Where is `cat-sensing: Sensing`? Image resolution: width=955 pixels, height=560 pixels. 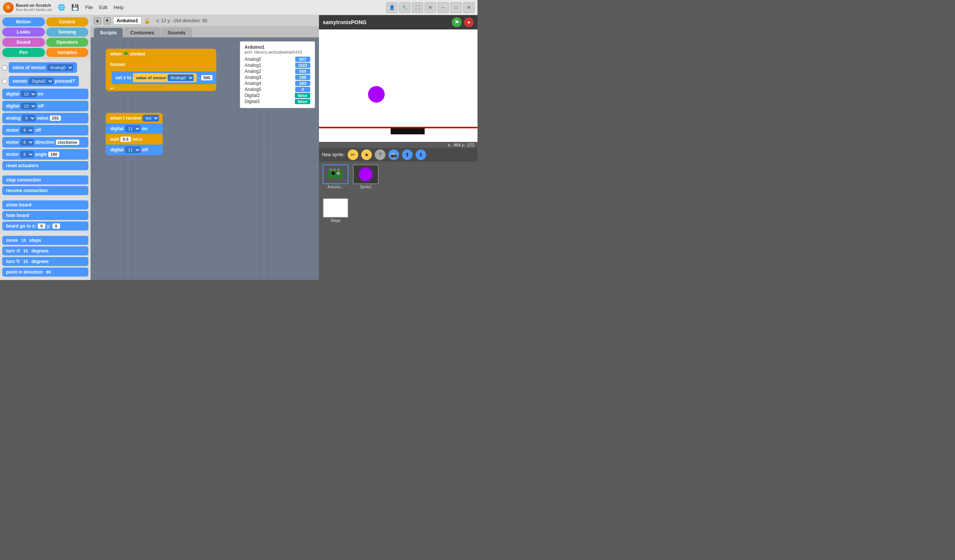 cat-sensing: Sensing is located at coordinates (67, 32).